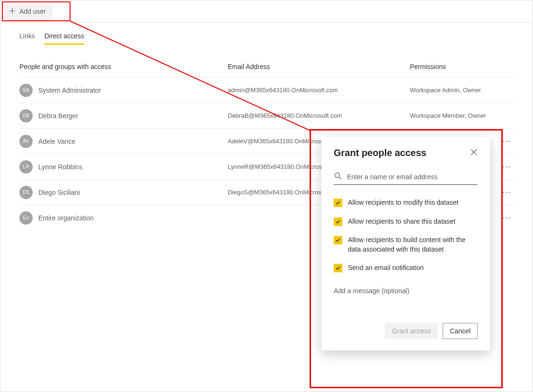  Describe the element at coordinates (319, 90) in the screenshot. I see `user-email: admin@M365x643180.OnMicrosoft.com` at that location.